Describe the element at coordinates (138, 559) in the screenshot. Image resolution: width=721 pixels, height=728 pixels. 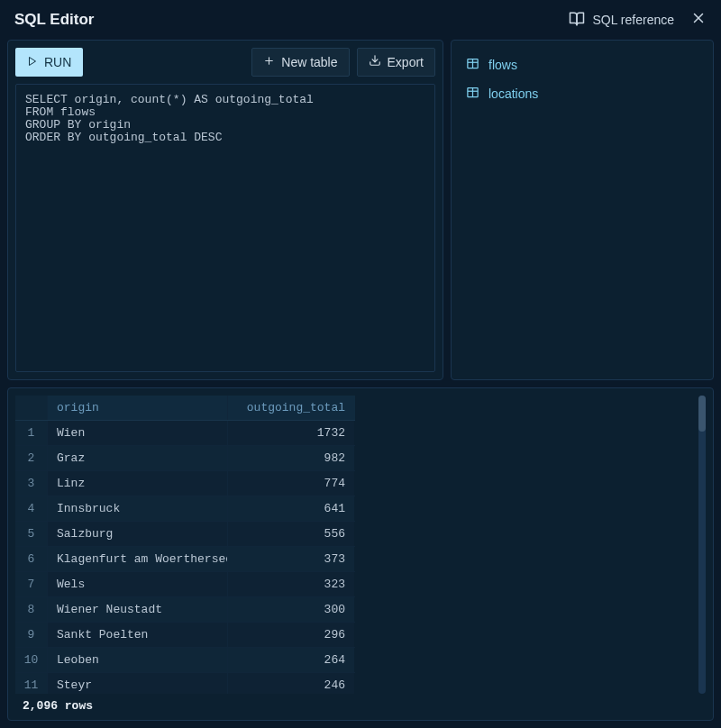
I see `cell-origin: Klagenfurt am Woerthersee` at that location.